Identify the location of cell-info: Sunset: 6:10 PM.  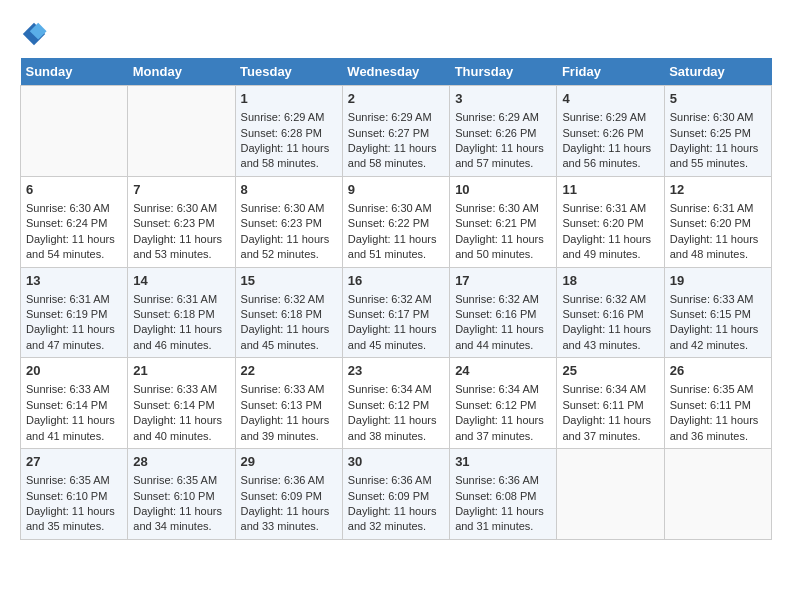
(74, 496).